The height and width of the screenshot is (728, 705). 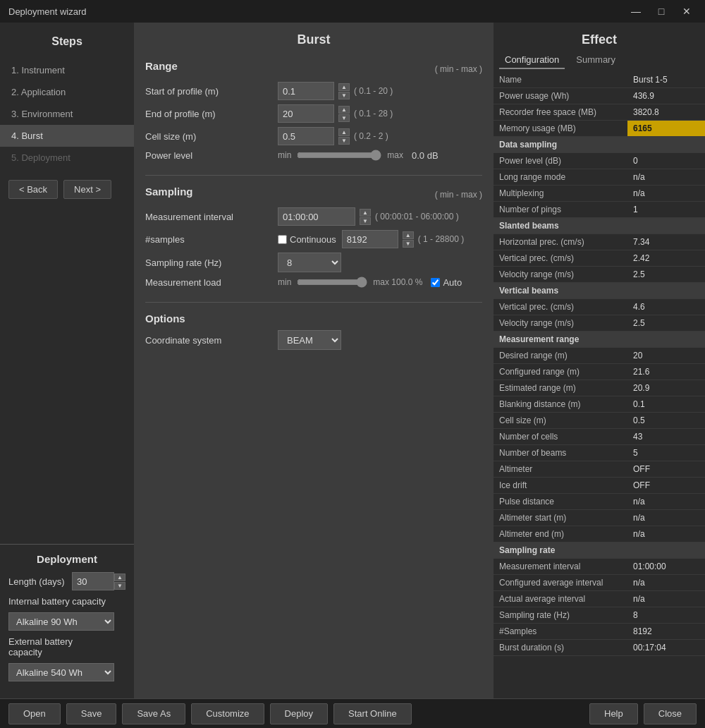 What do you see at coordinates (344, 87) in the screenshot?
I see `start-profile-up: ▲` at bounding box center [344, 87].